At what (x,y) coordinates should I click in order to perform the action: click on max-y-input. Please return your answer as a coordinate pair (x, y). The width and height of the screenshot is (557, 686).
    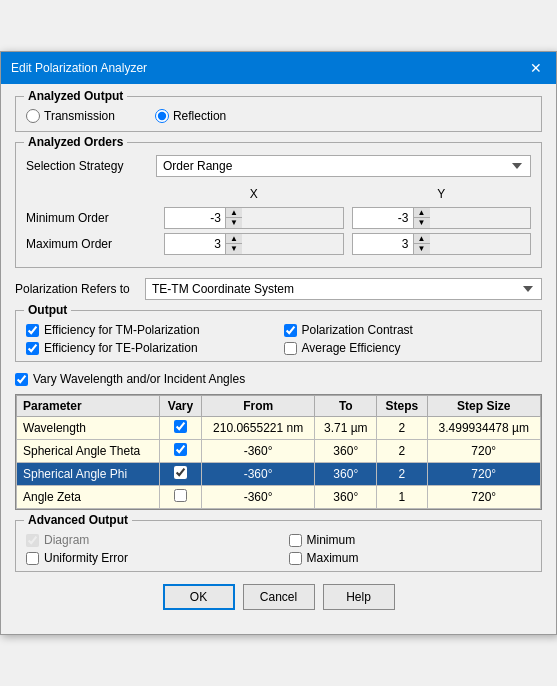
    Looking at the image, I should click on (383, 244).